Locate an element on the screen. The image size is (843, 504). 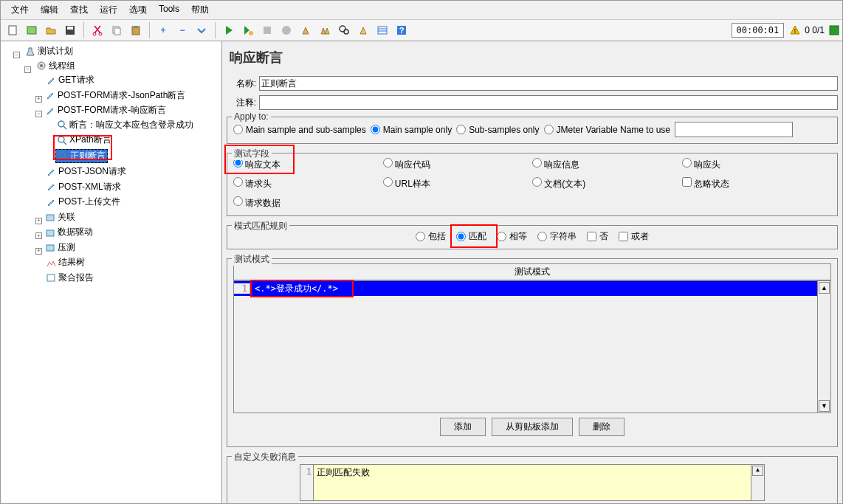
tree-sampler: POST-JSON请求 is located at coordinates (86, 171).